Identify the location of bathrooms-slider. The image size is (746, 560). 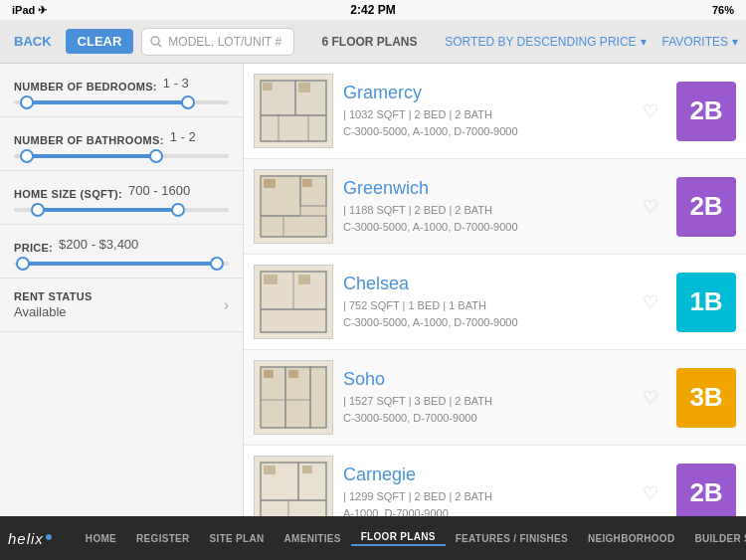
(121, 156).